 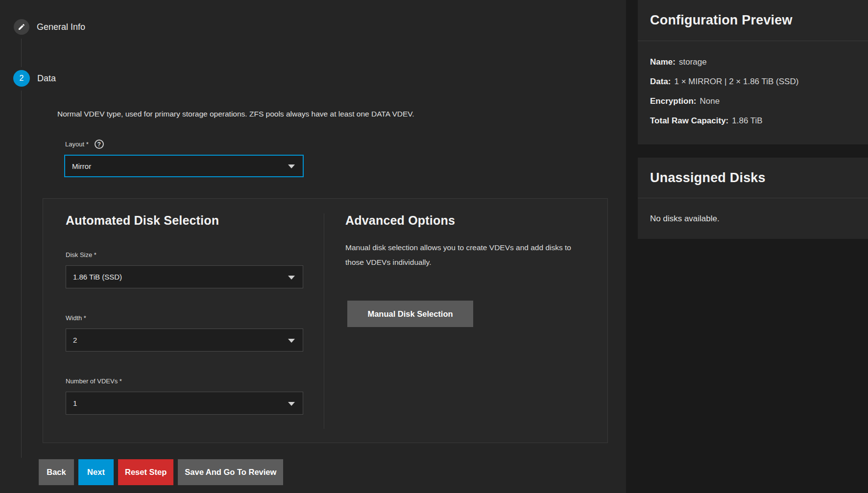 What do you see at coordinates (753, 62) in the screenshot?
I see `config-row-name: Name: storage` at bounding box center [753, 62].